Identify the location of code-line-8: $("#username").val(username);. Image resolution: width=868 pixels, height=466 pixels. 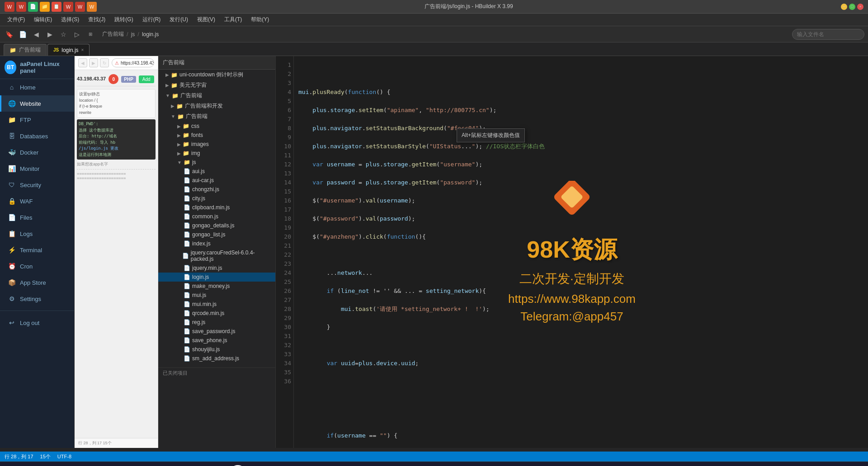
(357, 201).